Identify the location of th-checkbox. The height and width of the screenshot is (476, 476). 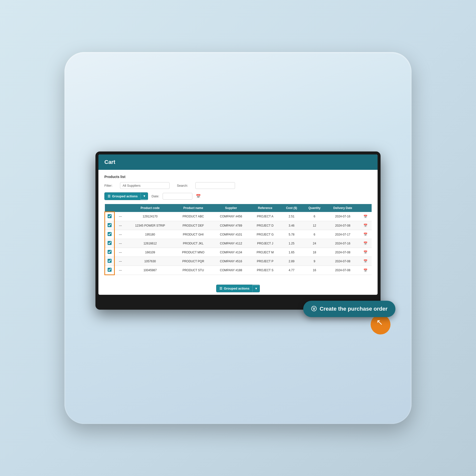
(110, 208).